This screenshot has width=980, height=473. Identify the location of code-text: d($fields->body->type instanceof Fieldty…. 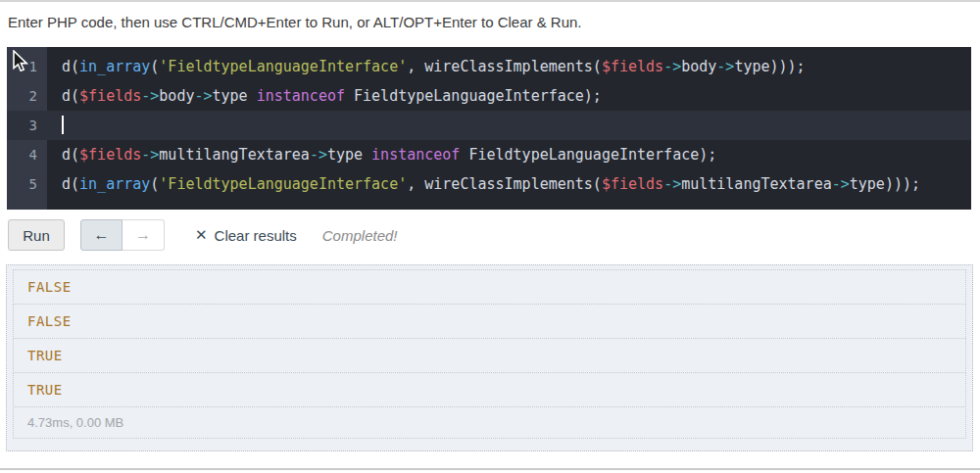
(324, 96).